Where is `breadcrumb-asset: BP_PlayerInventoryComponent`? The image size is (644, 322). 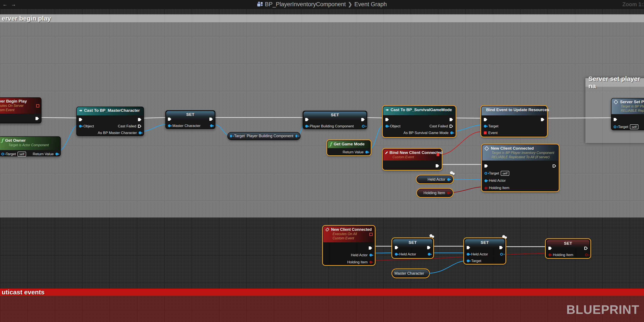 breadcrumb-asset: BP_PlayerInventoryComponent is located at coordinates (306, 5).